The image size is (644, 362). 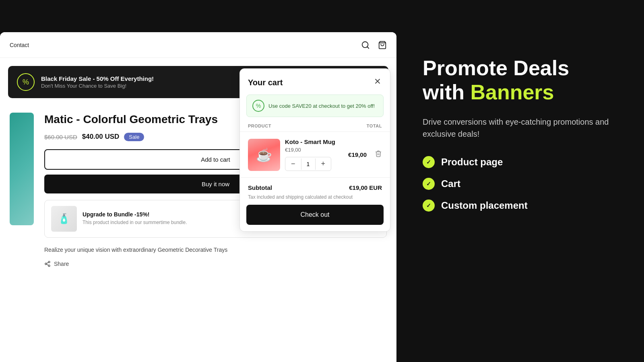 I want to click on search-button, so click(x=365, y=45).